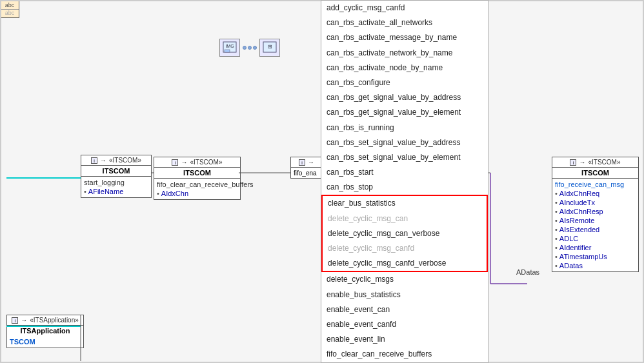  What do you see at coordinates (307, 168) in the screenshot?
I see `block-fifo-enable: i → fifo_ena` at bounding box center [307, 168].